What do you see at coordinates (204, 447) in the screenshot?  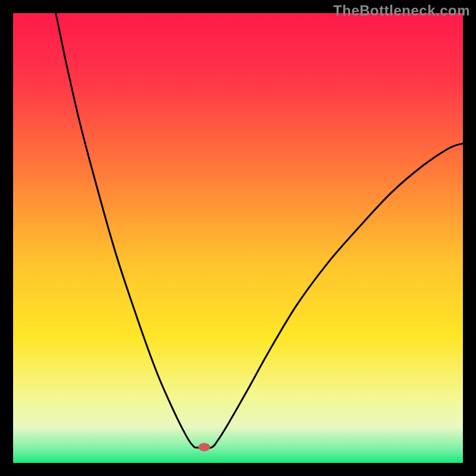 I see `min-marker` at bounding box center [204, 447].